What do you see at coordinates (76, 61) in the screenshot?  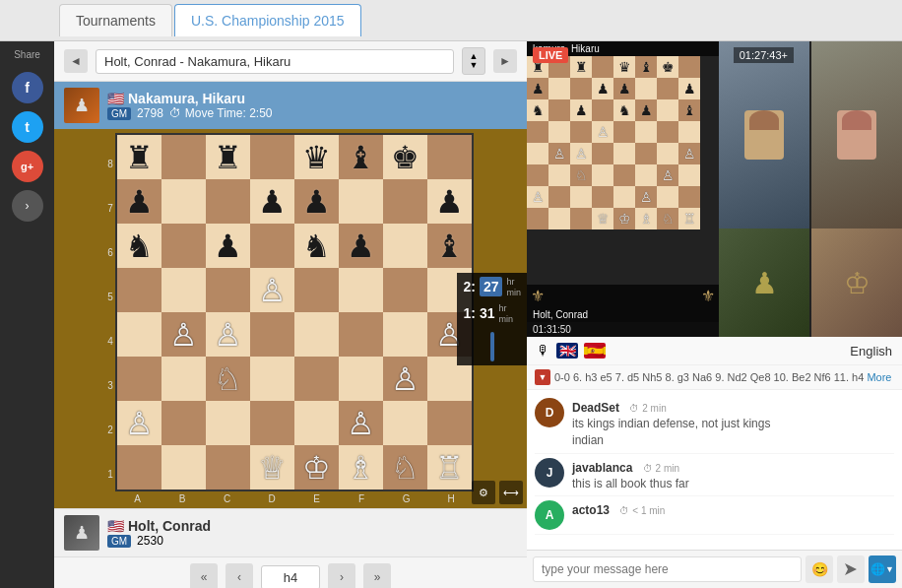 I see `prev-game-button: ◄` at bounding box center [76, 61].